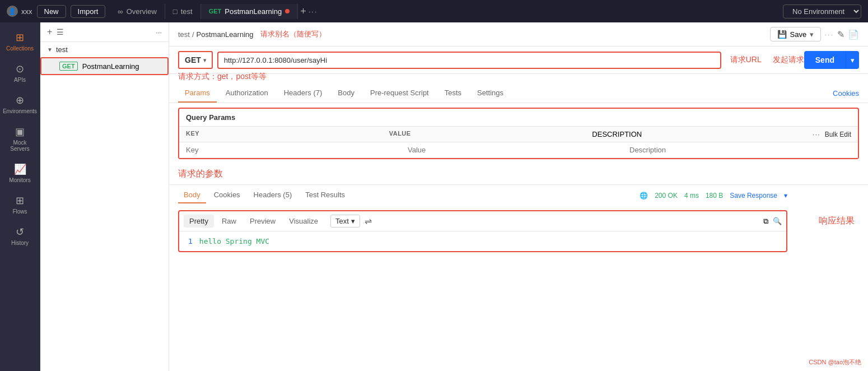 The width and height of the screenshot is (868, 371). What do you see at coordinates (52, 11) in the screenshot?
I see `new-button: New` at bounding box center [52, 11].